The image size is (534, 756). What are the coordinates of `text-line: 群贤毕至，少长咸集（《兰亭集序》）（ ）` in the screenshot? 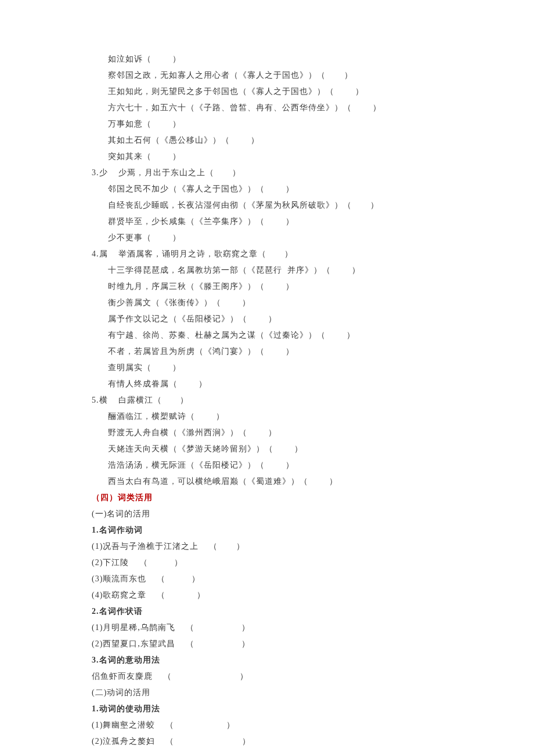 It's located at (267, 222).